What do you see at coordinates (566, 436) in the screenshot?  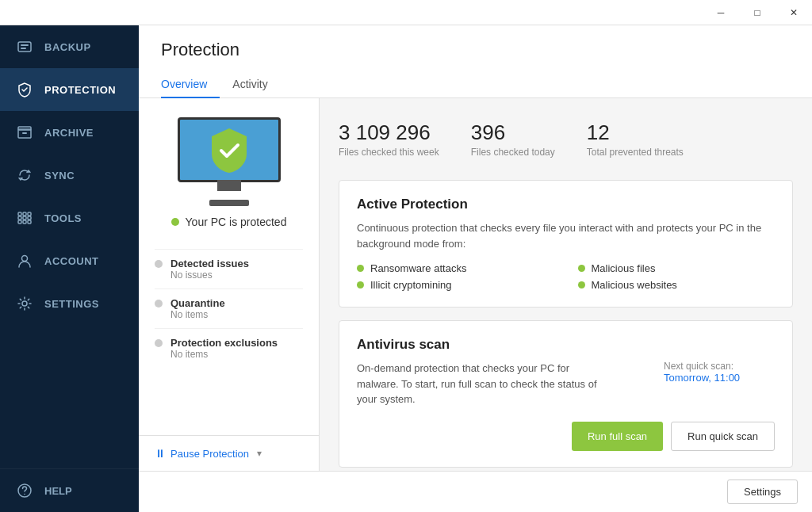 I see `scan-buttons: Run full scan Run quick scan` at bounding box center [566, 436].